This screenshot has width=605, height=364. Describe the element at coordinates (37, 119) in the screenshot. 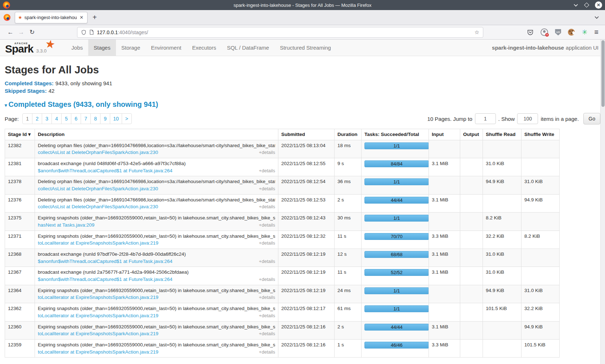

I see `page-button-2: 2` at that location.